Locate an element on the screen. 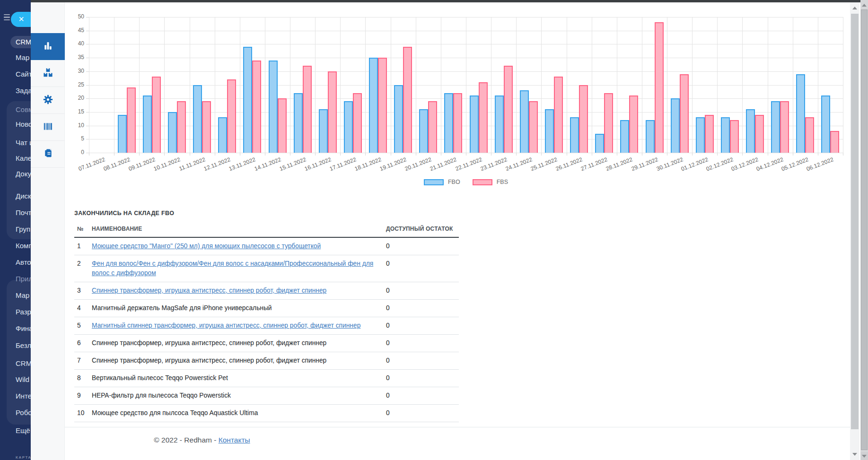 Image resolution: width=868 pixels, height=460 pixels. bar-fbo-13.11.2022 is located at coordinates (248, 100).